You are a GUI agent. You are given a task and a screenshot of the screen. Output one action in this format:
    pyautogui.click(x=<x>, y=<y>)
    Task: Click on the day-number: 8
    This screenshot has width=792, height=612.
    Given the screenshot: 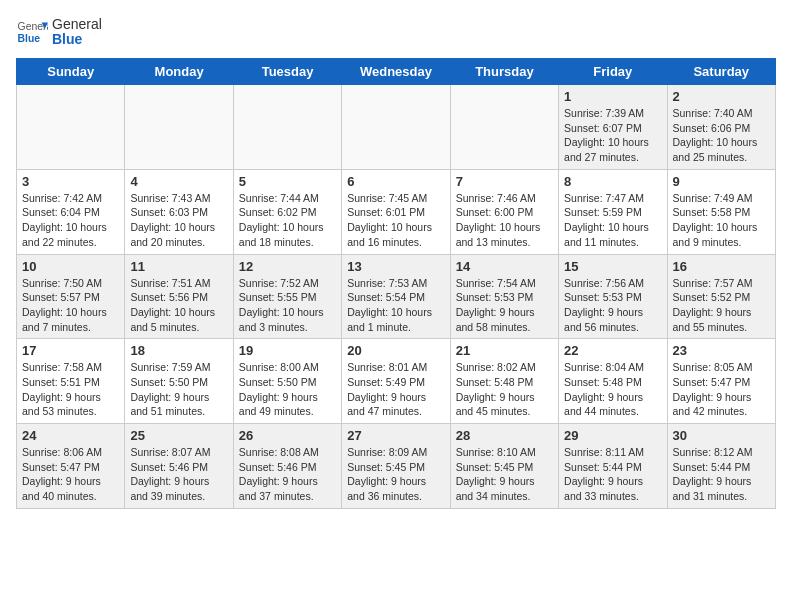 What is the action you would take?
    pyautogui.click(x=612, y=182)
    